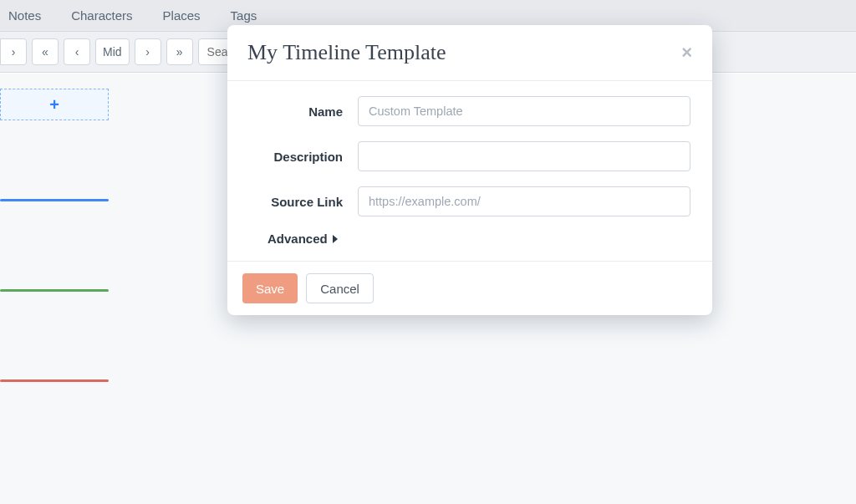 Image resolution: width=856 pixels, height=504 pixels. Describe the element at coordinates (303, 202) in the screenshot. I see `label-source: Source Link` at that location.